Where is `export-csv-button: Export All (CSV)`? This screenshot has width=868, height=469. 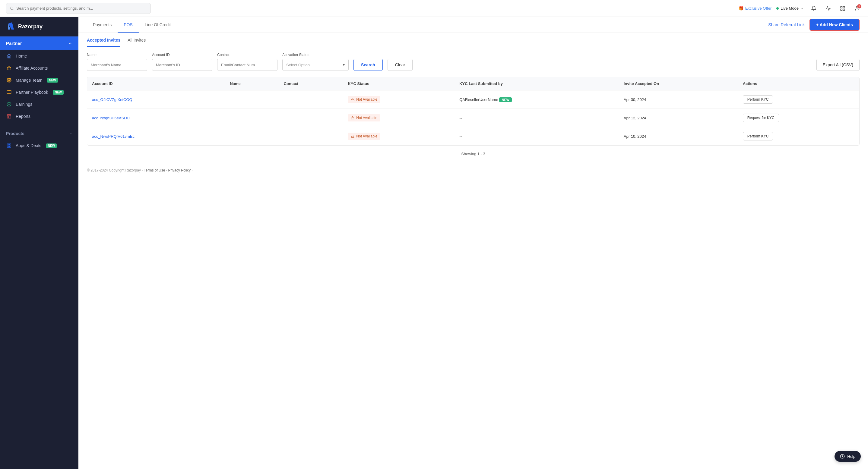
export-csv-button: Export All (CSV) is located at coordinates (838, 65).